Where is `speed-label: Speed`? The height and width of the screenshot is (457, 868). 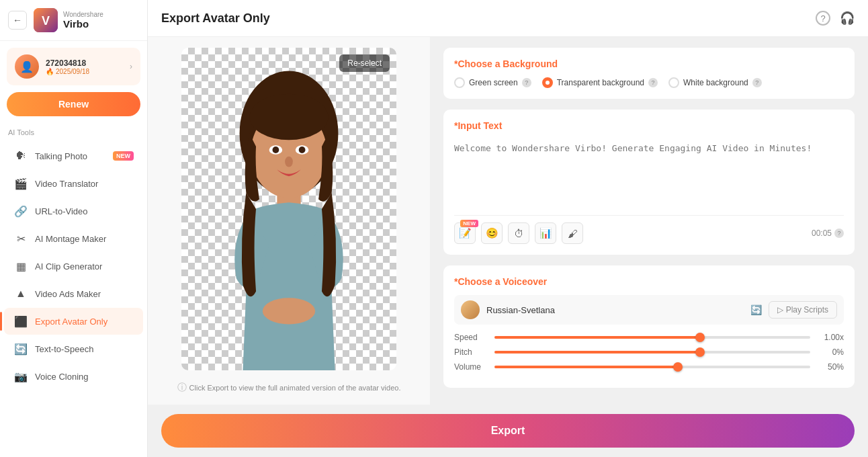
speed-label: Speed is located at coordinates (471, 337).